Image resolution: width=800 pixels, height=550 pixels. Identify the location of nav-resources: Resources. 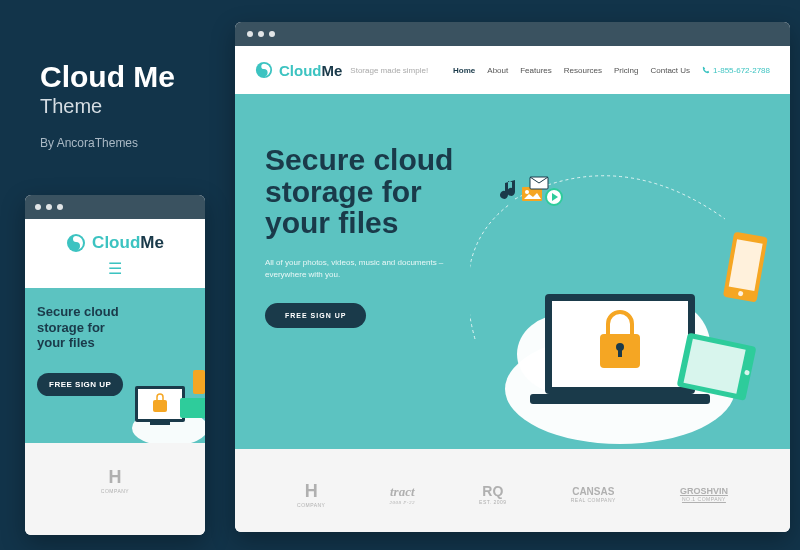
(583, 70).